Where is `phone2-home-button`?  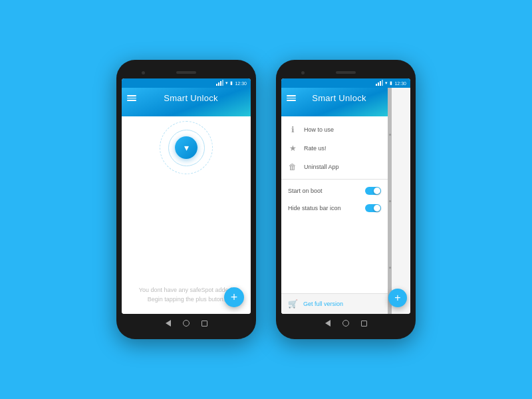 phone2-home-button is located at coordinates (346, 323).